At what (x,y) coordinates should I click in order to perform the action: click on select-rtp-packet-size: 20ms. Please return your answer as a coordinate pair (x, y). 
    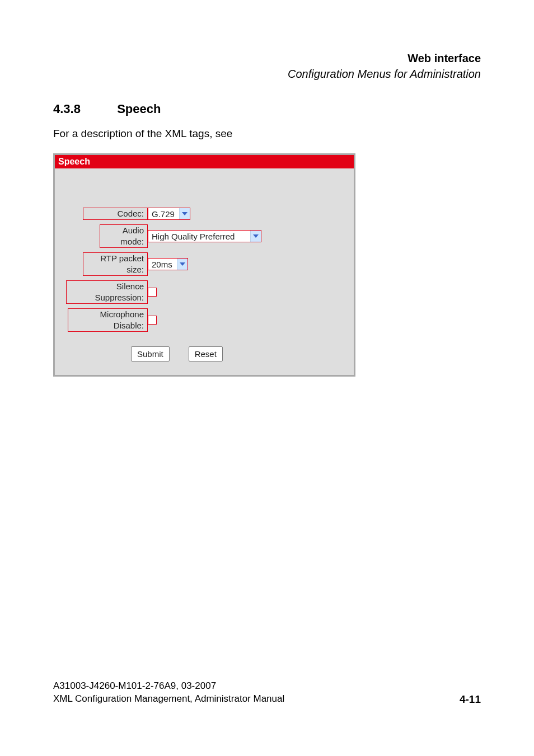
    Looking at the image, I should click on (168, 264).